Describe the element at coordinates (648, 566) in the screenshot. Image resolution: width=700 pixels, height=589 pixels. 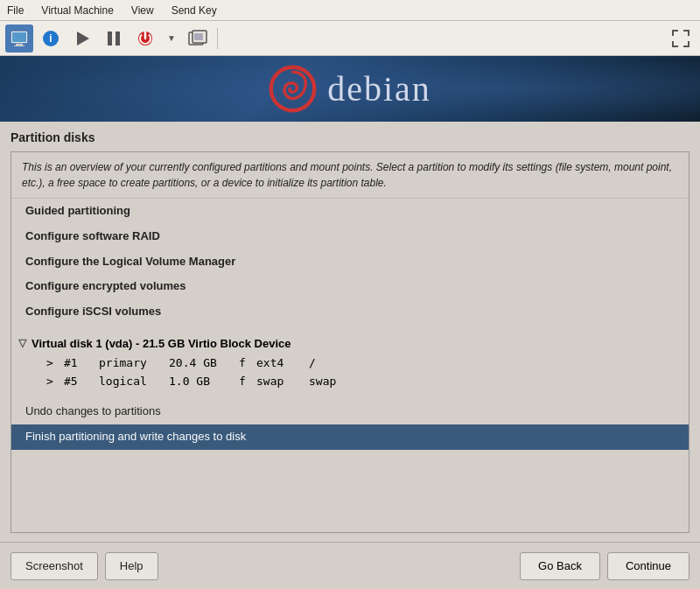
I see `continue-button: Continue` at that location.